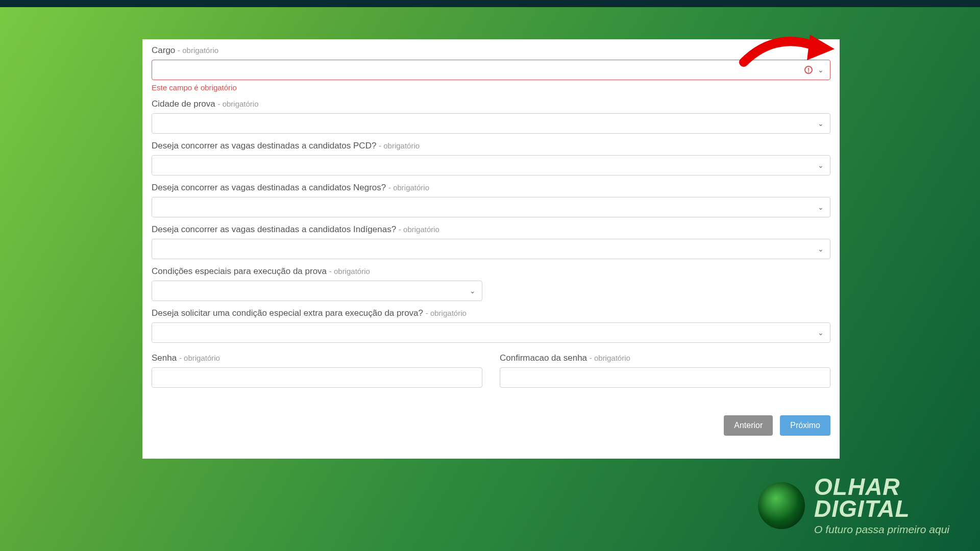  Describe the element at coordinates (200, 358) in the screenshot. I see `label-senha-req: - obrigatório` at that location.